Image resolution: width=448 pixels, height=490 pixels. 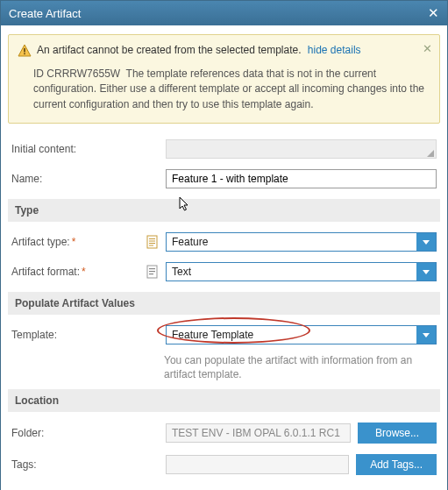 What do you see at coordinates (89, 433) in the screenshot?
I see `folder-label: Folder:` at bounding box center [89, 433].